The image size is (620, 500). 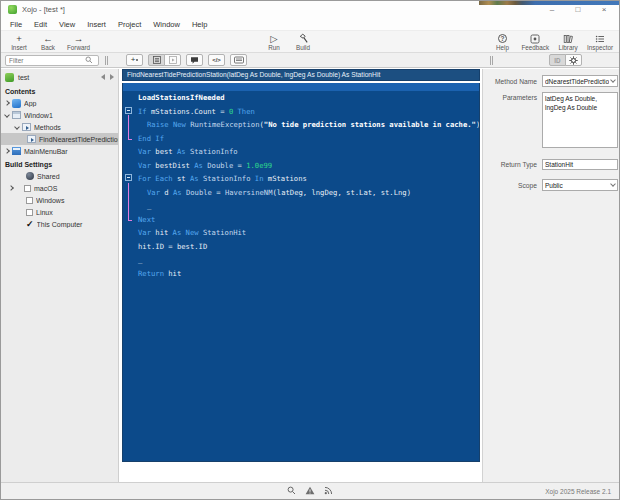 I want to click on windows-checkbox, so click(x=30, y=200).